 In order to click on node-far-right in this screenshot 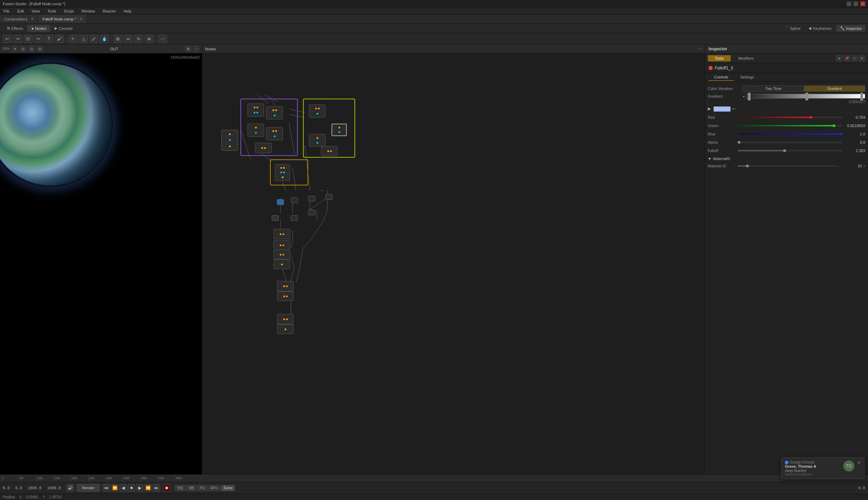, I will do `click(329, 197)`.